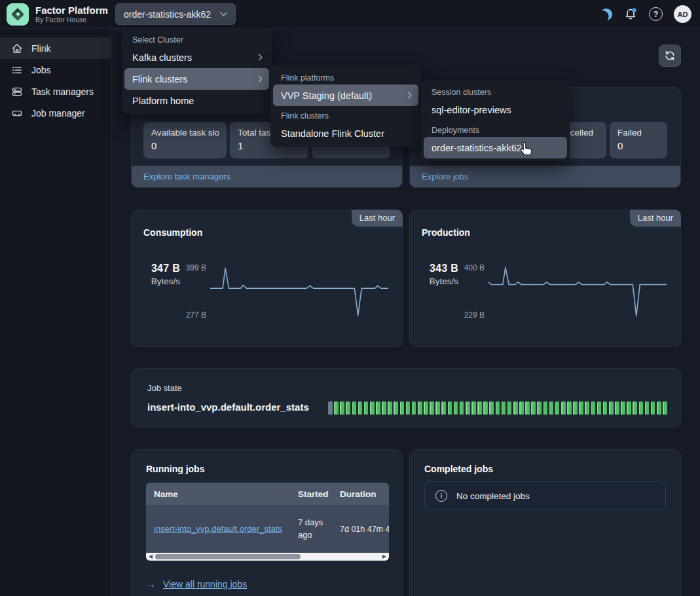 This screenshot has width=700, height=596. I want to click on job-state-bar, so click(498, 408).